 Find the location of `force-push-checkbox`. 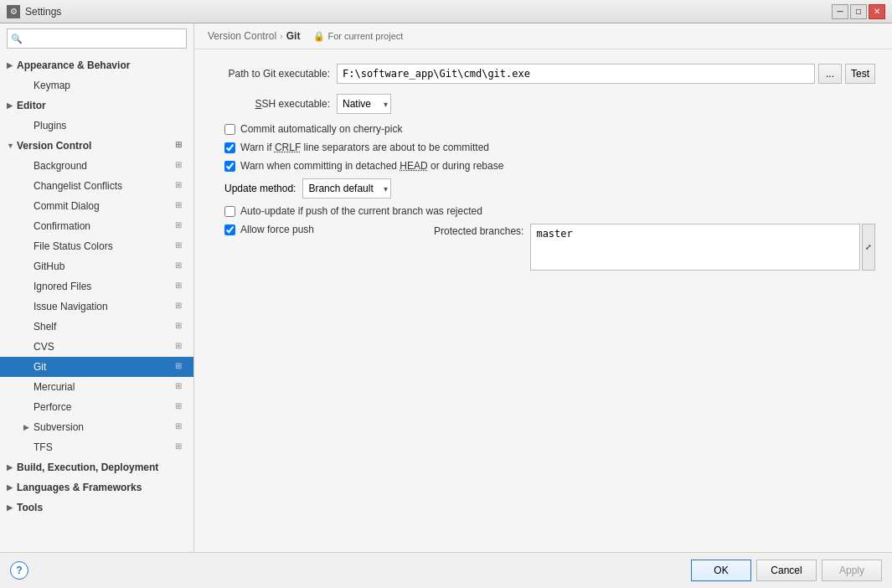

force-push-checkbox is located at coordinates (229, 230).